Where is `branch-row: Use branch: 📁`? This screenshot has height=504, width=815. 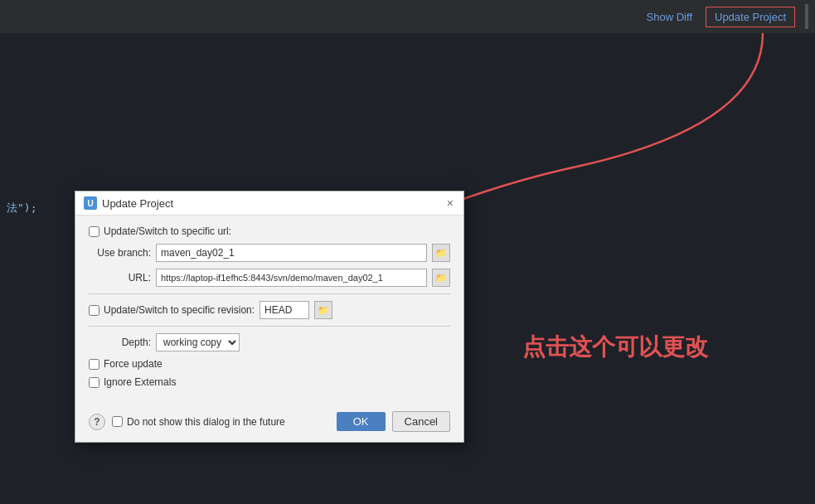
branch-row: Use branch: 📁 is located at coordinates (269, 253).